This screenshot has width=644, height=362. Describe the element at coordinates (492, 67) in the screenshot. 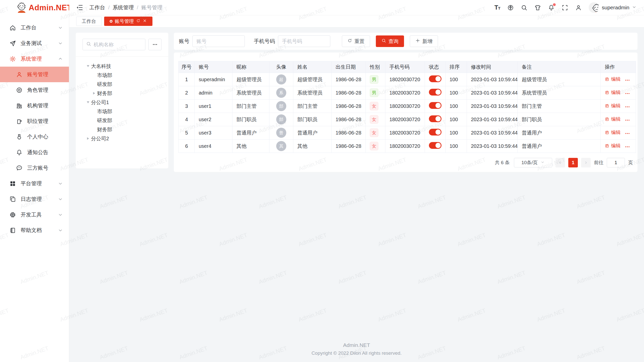

I see `col-header-modified: 修改时间` at that location.